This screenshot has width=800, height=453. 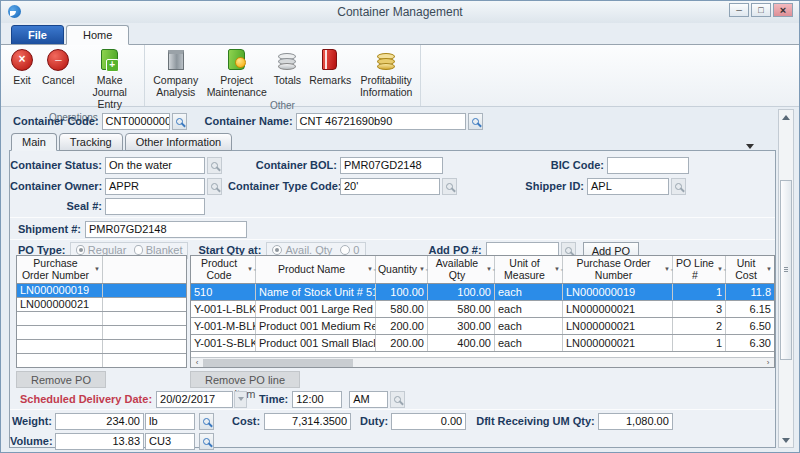 What do you see at coordinates (462, 270) in the screenshot?
I see `column-header-available-qty: Available Qty` at bounding box center [462, 270].